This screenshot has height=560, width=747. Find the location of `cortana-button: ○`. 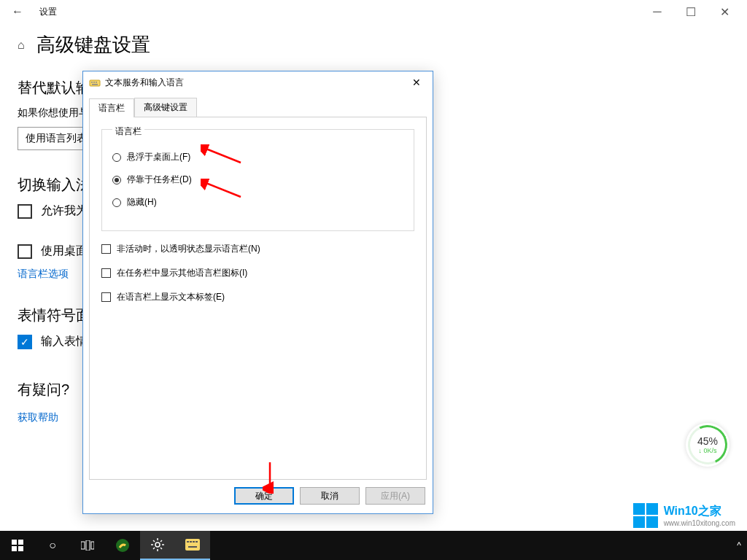

cortana-button: ○ is located at coordinates (53, 545).